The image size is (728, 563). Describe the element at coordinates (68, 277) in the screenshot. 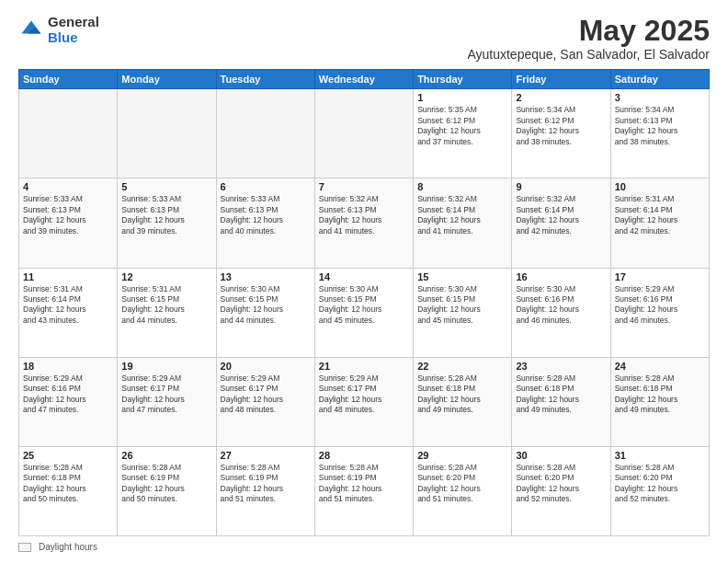

I see `day-number: 11` at that location.